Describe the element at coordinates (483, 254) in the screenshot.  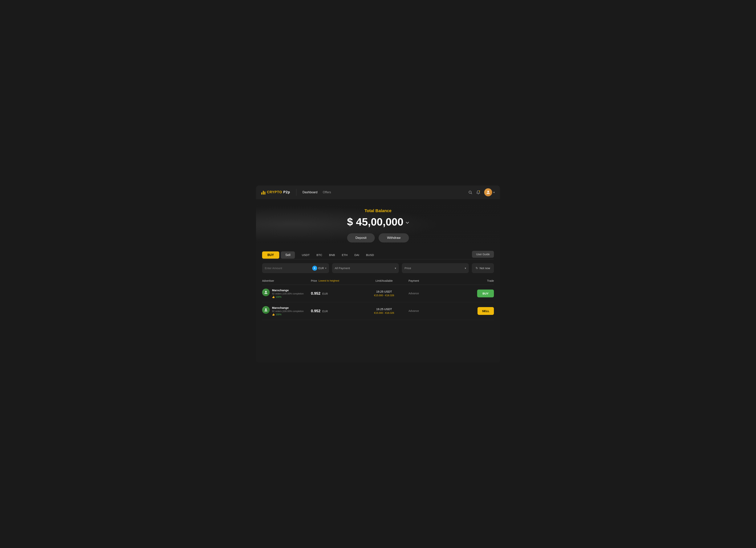
I see `user-guide-button: User Guide` at that location.